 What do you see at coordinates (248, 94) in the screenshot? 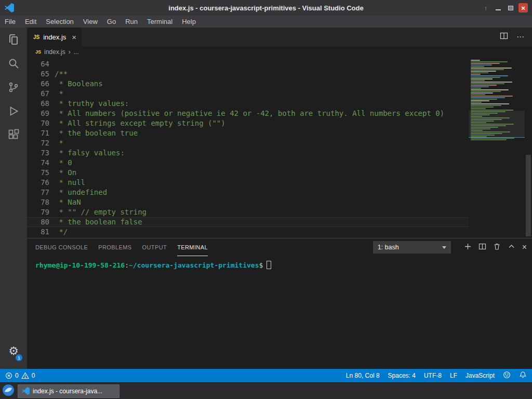
I see `code-line-67: 67 *` at bounding box center [248, 94].